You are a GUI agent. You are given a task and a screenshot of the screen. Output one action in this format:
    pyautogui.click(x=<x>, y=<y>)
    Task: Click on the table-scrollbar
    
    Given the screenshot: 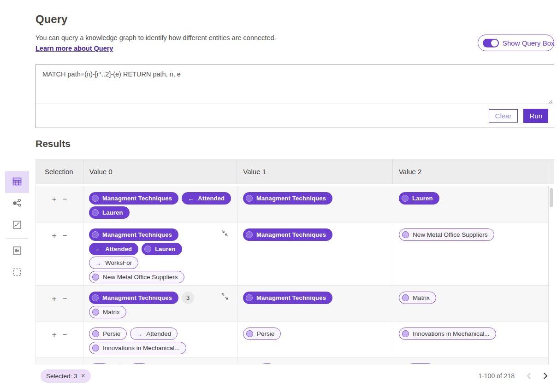 What is the action you would take?
    pyautogui.click(x=551, y=275)
    